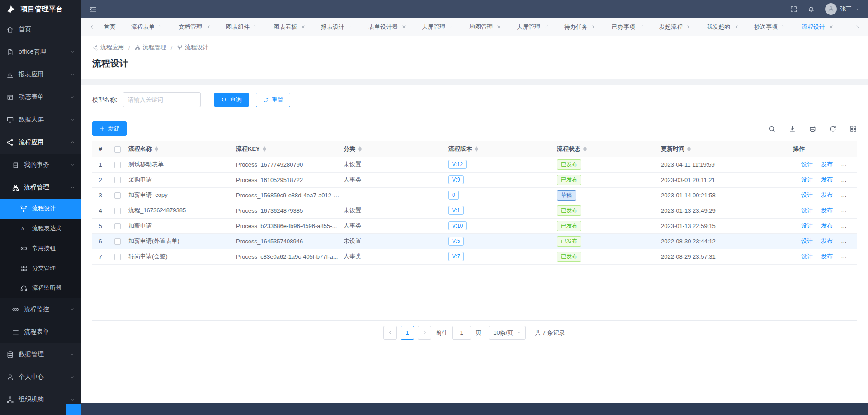 The image size is (868, 415). I want to click on sidebar-item-report: 报表应用, so click(41, 75).